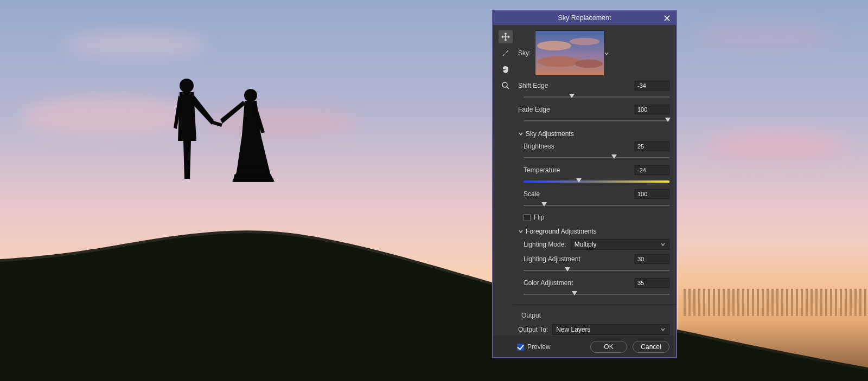 Image resolution: width=868 pixels, height=381 pixels. I want to click on controls-column: Sky:, so click(593, 183).